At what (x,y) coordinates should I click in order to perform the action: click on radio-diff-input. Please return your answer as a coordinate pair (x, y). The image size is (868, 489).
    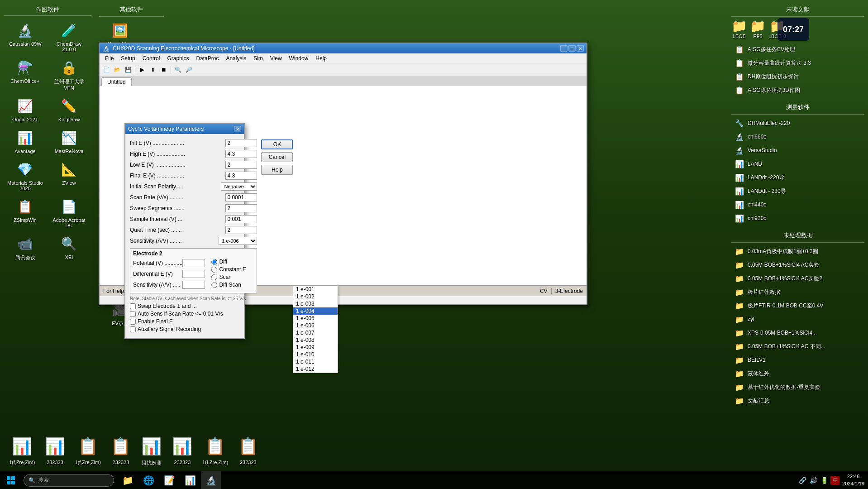
    Looking at the image, I should click on (215, 262).